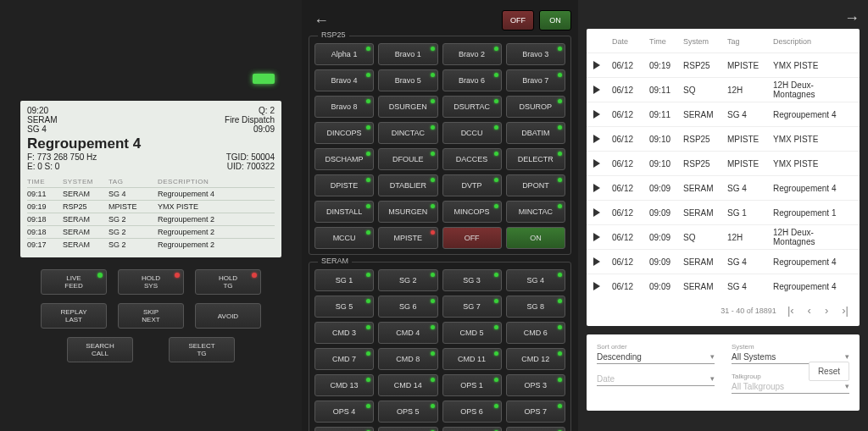 This screenshot has width=868, height=431. I want to click on talkgroup-button: DSUROP, so click(536, 107).